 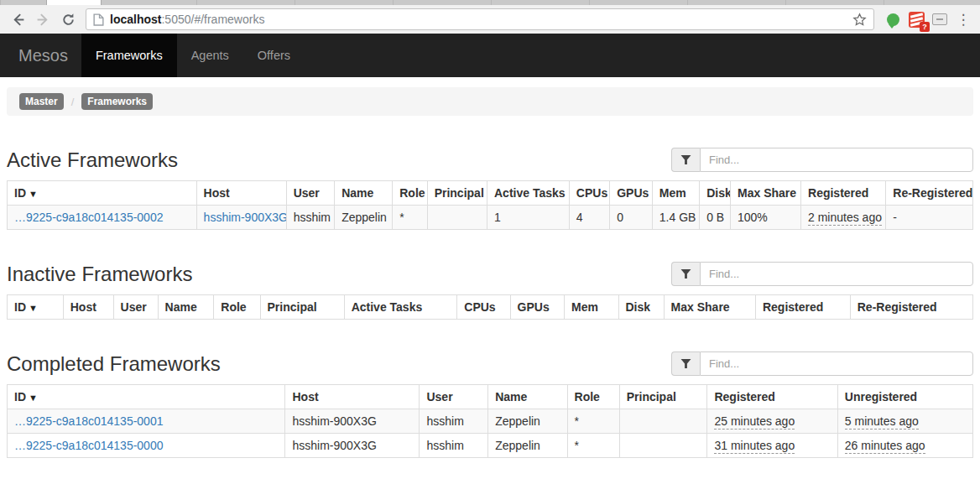 What do you see at coordinates (490, 205) in the screenshot?
I see `active-frameworks-table: ID ▼HostUserNameRolePrincipalActive Task…` at bounding box center [490, 205].